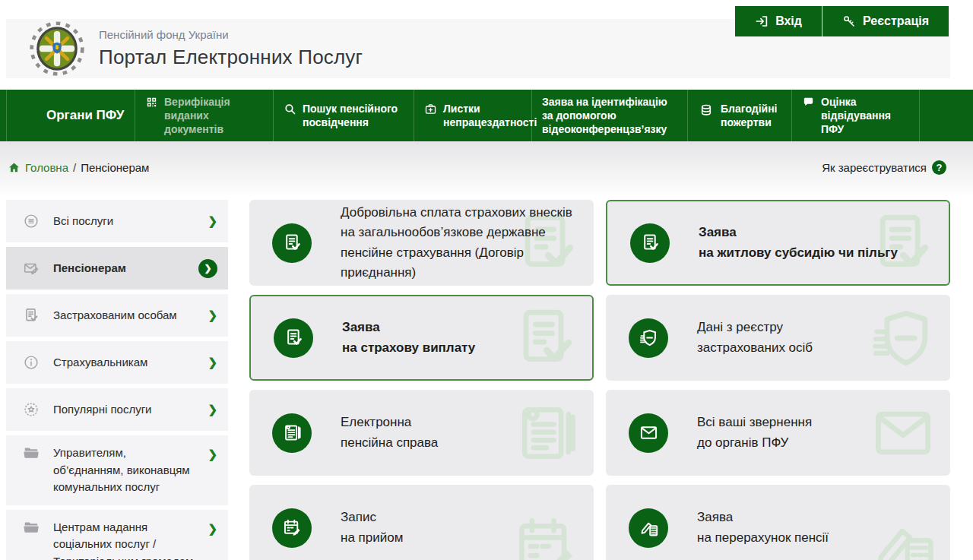 The height and width of the screenshot is (560, 973). Describe the element at coordinates (740, 115) in the screenshot. I see `nav-item-donations: Благодійні пожертви` at that location.